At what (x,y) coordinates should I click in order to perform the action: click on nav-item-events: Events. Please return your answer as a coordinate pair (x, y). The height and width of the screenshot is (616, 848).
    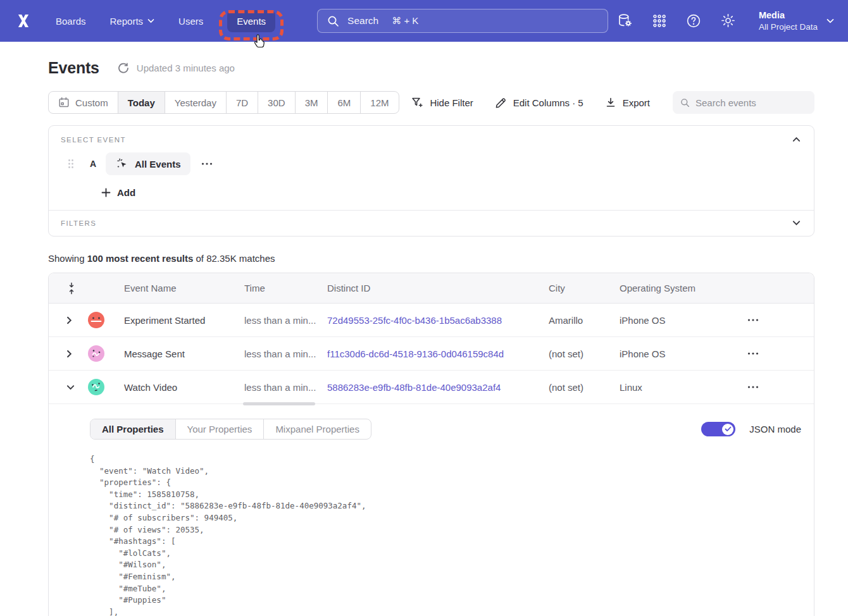
    Looking at the image, I should click on (251, 22).